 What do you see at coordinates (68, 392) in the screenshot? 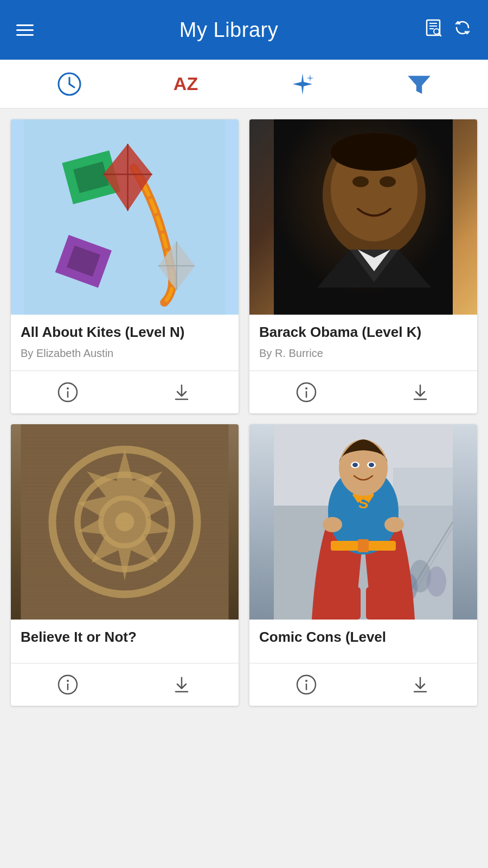
I see `info-button-kites` at bounding box center [68, 392].